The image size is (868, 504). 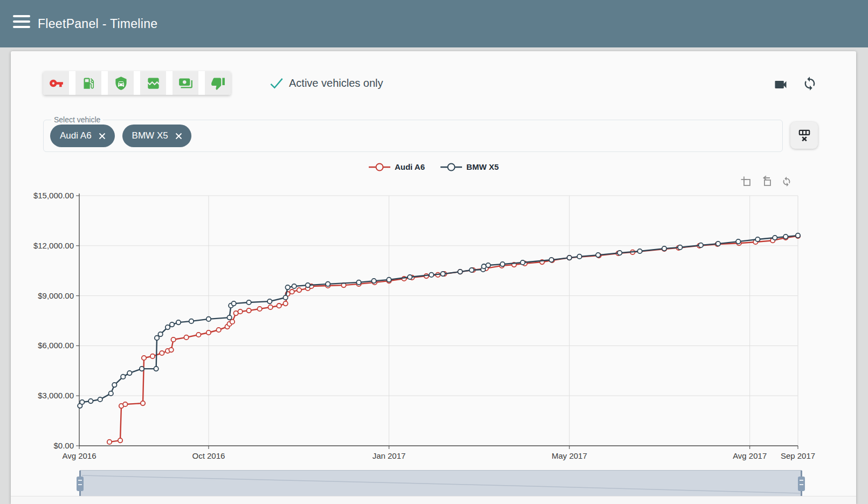 I want to click on page-title: FleetPanel - Timeline, so click(x=98, y=24).